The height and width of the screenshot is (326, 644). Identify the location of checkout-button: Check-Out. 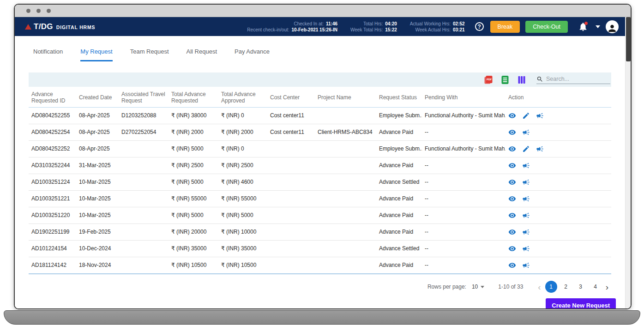
(547, 27).